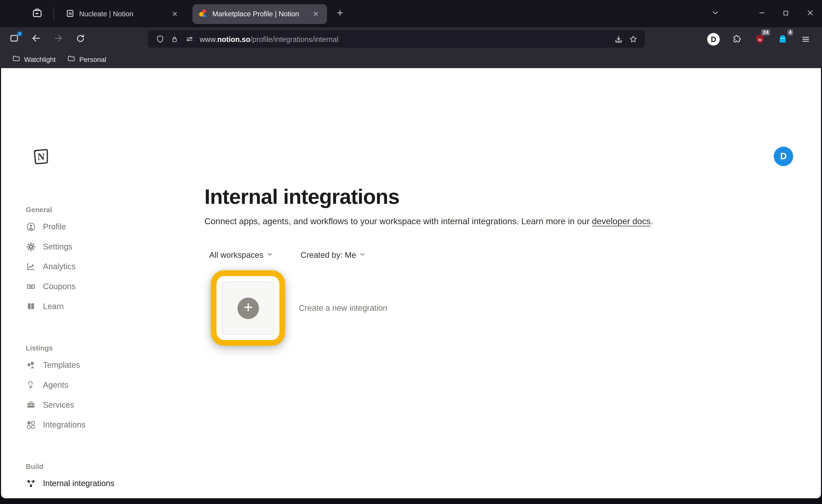  Describe the element at coordinates (248, 308) in the screenshot. I see `highlight-annotation-ring` at that location.